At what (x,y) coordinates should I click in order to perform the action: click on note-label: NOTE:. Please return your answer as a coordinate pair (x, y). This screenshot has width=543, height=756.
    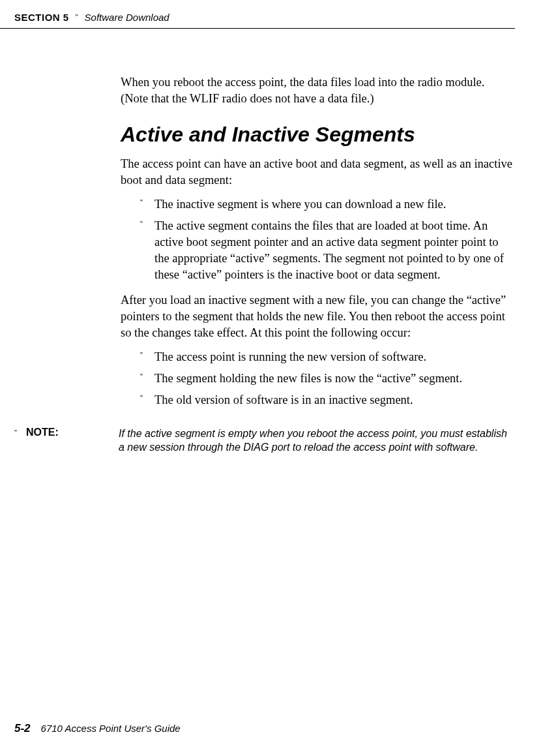
    Looking at the image, I should click on (72, 441).